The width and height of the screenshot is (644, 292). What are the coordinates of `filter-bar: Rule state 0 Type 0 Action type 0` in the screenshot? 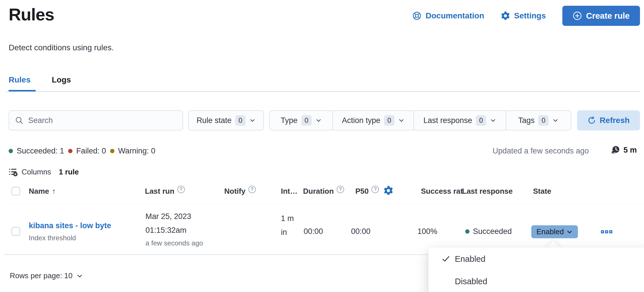 It's located at (322, 120).